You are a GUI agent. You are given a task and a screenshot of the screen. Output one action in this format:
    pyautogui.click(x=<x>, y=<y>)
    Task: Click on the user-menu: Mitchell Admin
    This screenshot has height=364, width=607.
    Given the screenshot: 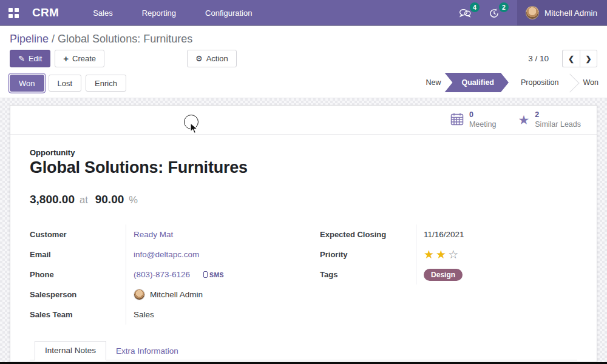 What is the action you would take?
    pyautogui.click(x=562, y=13)
    